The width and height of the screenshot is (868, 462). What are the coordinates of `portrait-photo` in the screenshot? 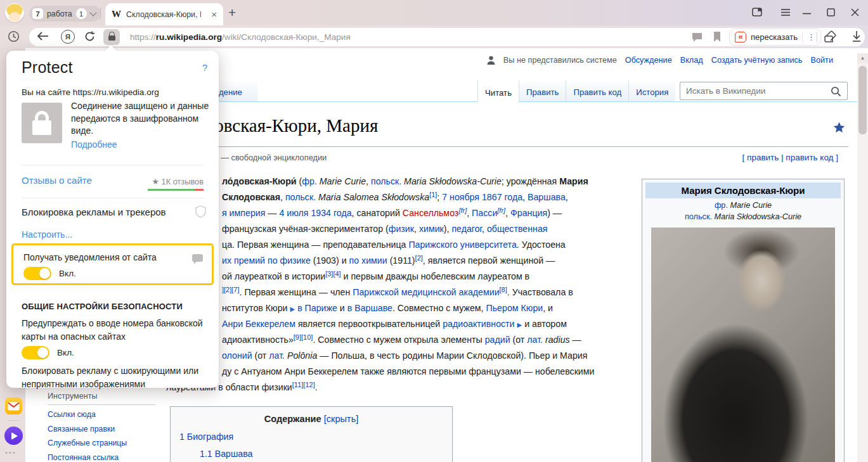 It's located at (743, 345).